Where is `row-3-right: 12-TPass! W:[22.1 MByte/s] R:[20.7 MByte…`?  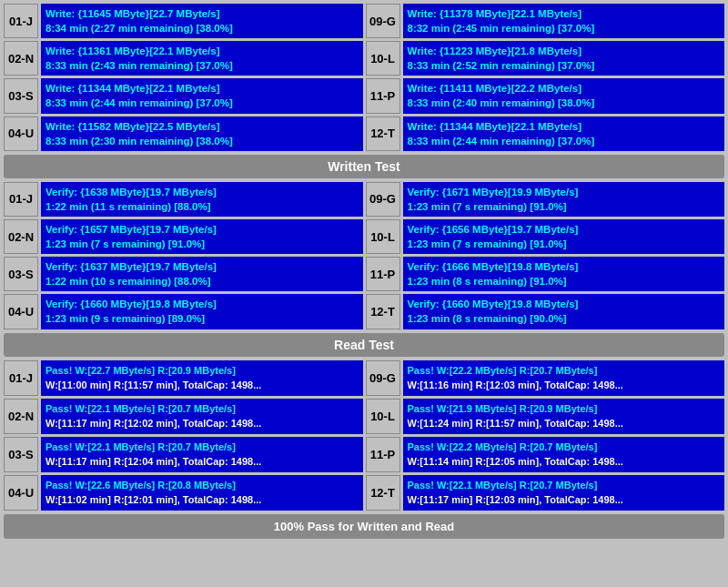
row-3-right: 12-TPass! W:[22.1 MByte/s] R:[20.7 MByte… is located at coordinates (546, 493).